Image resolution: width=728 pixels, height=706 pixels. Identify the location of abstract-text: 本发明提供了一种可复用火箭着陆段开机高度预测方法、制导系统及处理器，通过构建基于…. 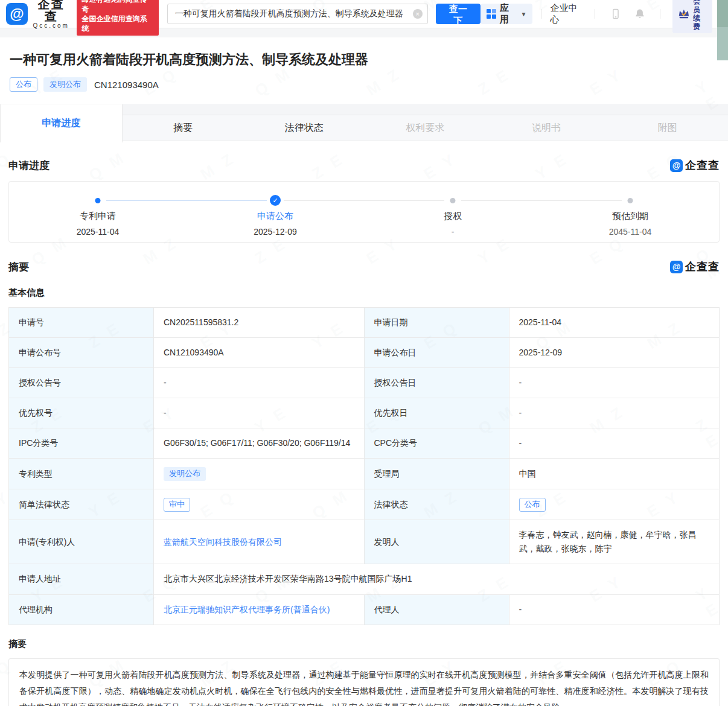
(364, 682).